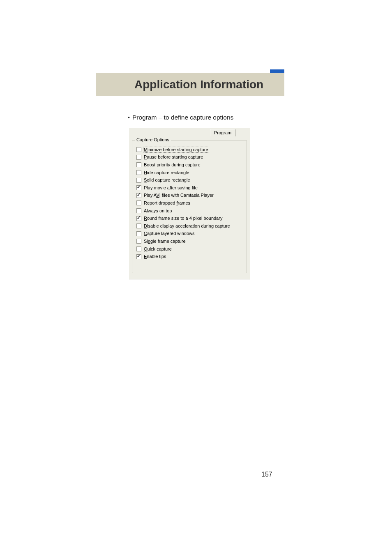  What do you see at coordinates (180, 85) in the screenshot?
I see `section-title: Application Information` at bounding box center [180, 85].